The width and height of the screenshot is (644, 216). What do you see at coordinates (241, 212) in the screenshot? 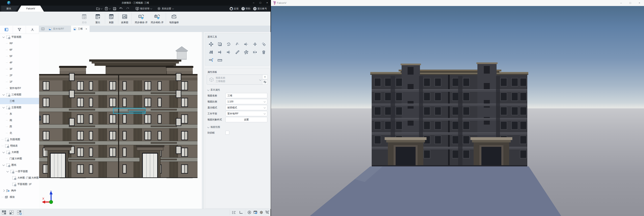
I see `corner-mode-icon` at bounding box center [241, 212].